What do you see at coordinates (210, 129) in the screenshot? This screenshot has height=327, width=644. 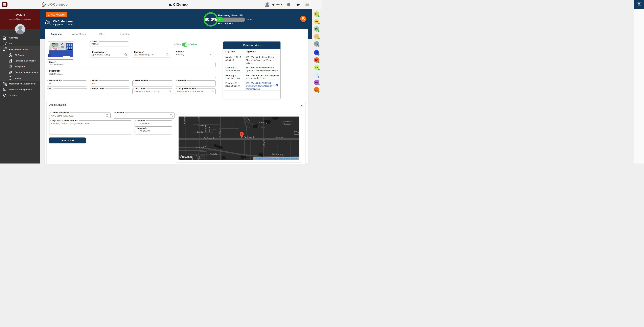 I see `svg-text: John St` at bounding box center [210, 129].